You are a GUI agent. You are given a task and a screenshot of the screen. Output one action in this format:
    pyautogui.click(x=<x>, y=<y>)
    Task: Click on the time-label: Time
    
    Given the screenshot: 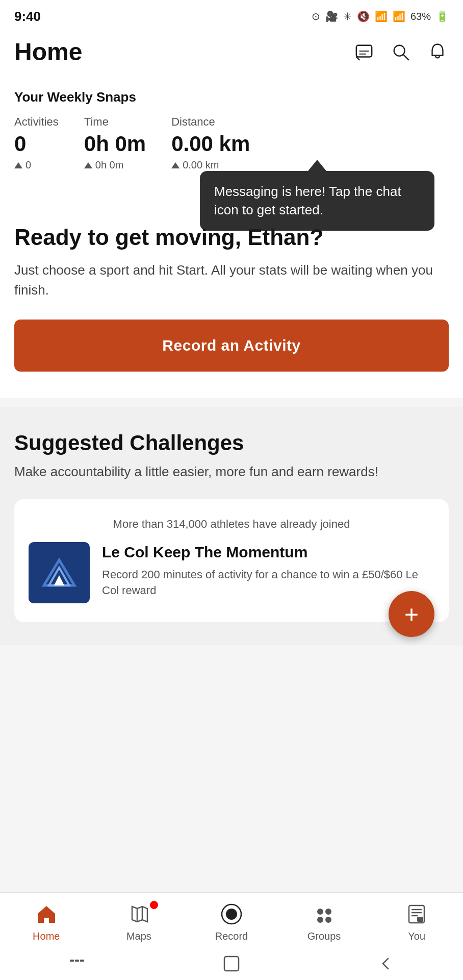 What is the action you would take?
    pyautogui.click(x=115, y=122)
    